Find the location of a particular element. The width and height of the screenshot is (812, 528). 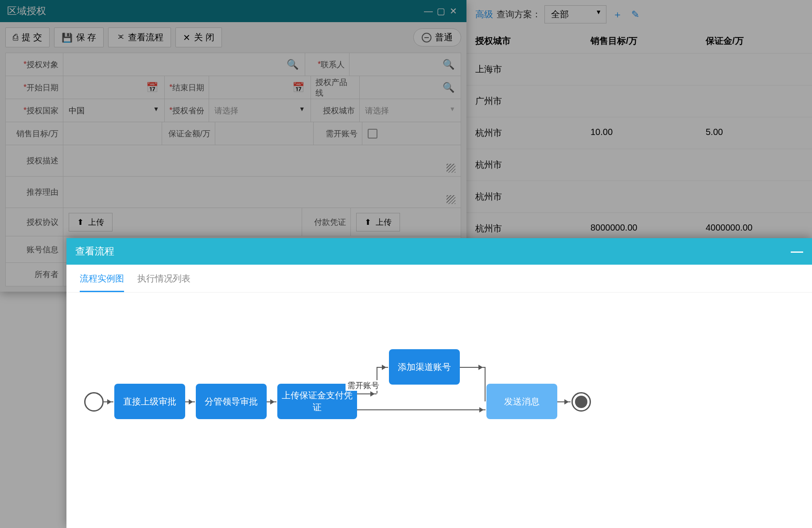

table-row: 广州市 is located at coordinates (639, 101).